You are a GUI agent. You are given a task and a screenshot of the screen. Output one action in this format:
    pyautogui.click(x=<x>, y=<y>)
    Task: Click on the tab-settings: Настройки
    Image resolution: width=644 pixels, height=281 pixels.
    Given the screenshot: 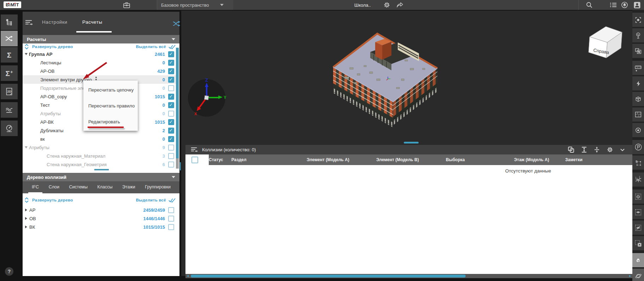 What is the action you would take?
    pyautogui.click(x=55, y=22)
    